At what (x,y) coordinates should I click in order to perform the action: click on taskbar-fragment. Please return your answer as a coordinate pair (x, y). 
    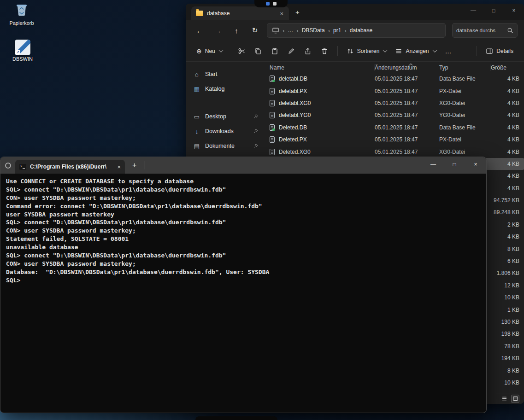
    Looking at the image, I should click on (236, 418).